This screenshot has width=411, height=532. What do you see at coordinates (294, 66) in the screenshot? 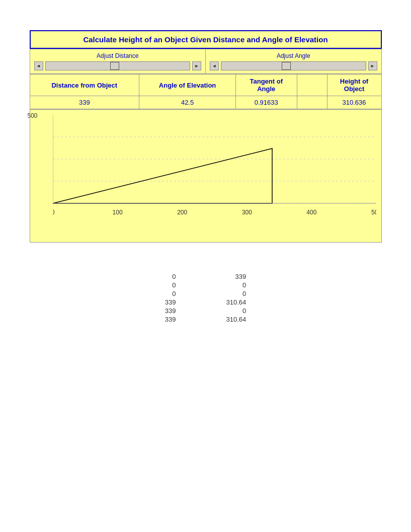
I see `angle-slider-track` at bounding box center [294, 66].